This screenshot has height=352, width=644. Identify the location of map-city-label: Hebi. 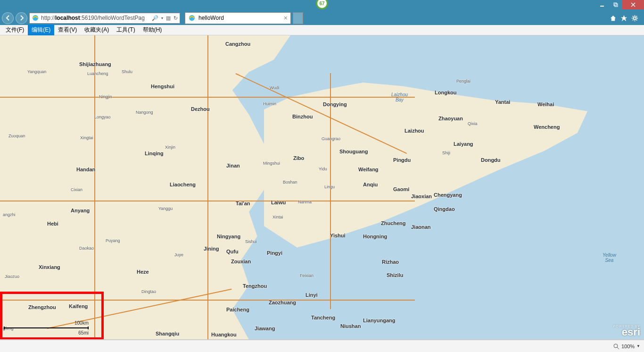
(53, 224).